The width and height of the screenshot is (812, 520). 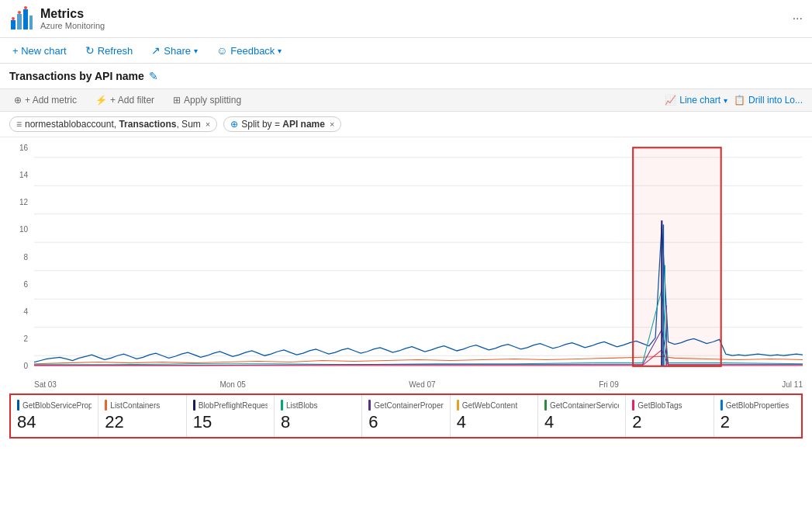 What do you see at coordinates (113, 124) in the screenshot?
I see `filter-pill-transactions: ≡ normestablobaccount, Transactions, Sum…` at bounding box center [113, 124].